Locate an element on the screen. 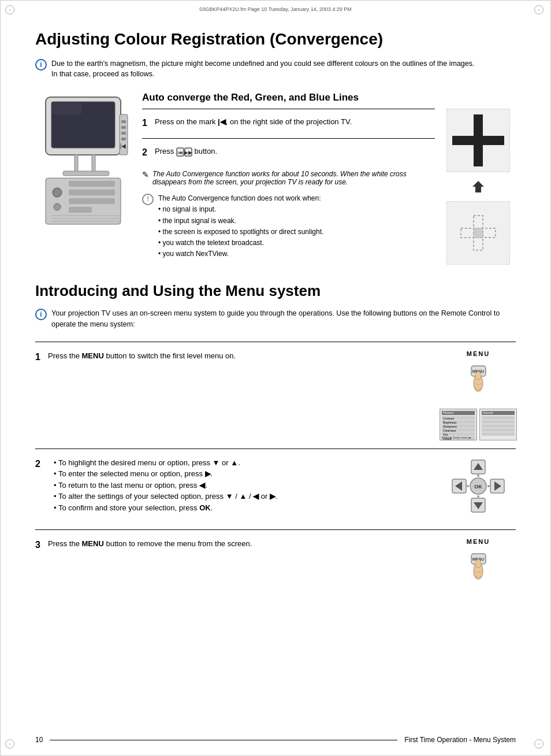 The height and width of the screenshot is (756, 551). dpad-icon: OK is located at coordinates (478, 486).